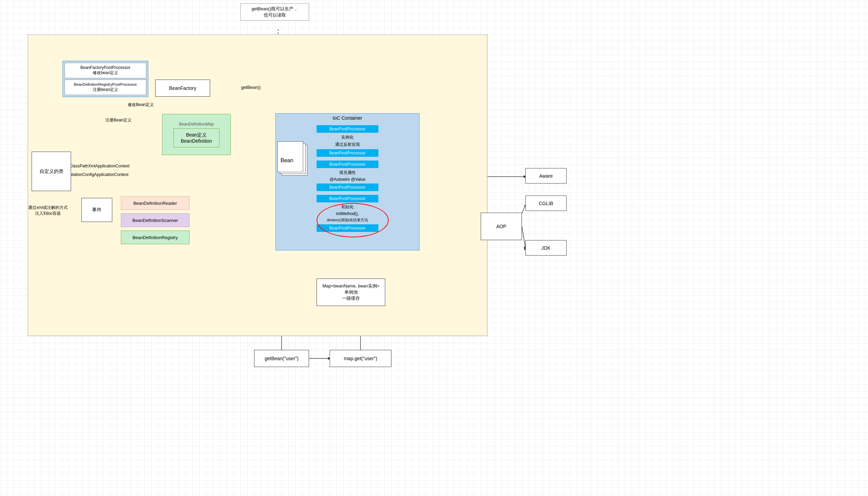  Describe the element at coordinates (347, 118) in the screenshot. I see `ioc-title: IoC Container` at that location.